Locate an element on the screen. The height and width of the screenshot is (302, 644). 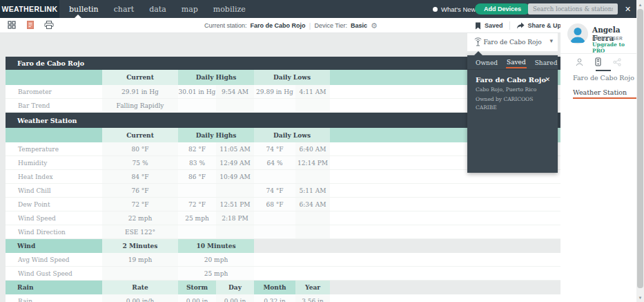
bookmark-icon is located at coordinates (478, 26).